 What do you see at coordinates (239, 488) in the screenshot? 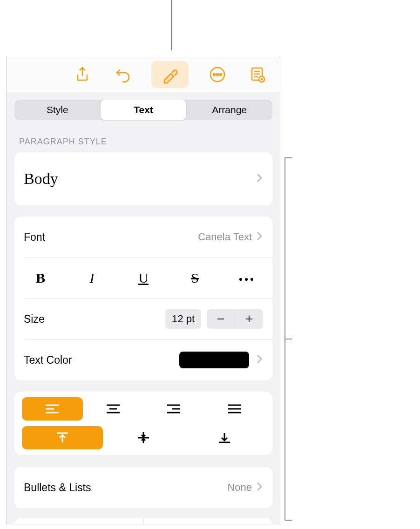
I see `bullets-value: None` at bounding box center [239, 488].